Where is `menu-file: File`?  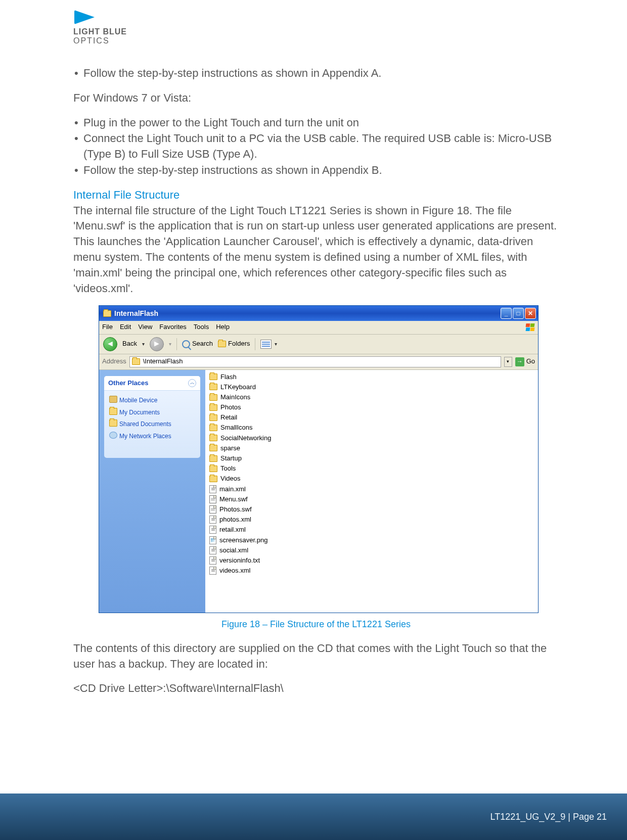
menu-file: File is located at coordinates (107, 327).